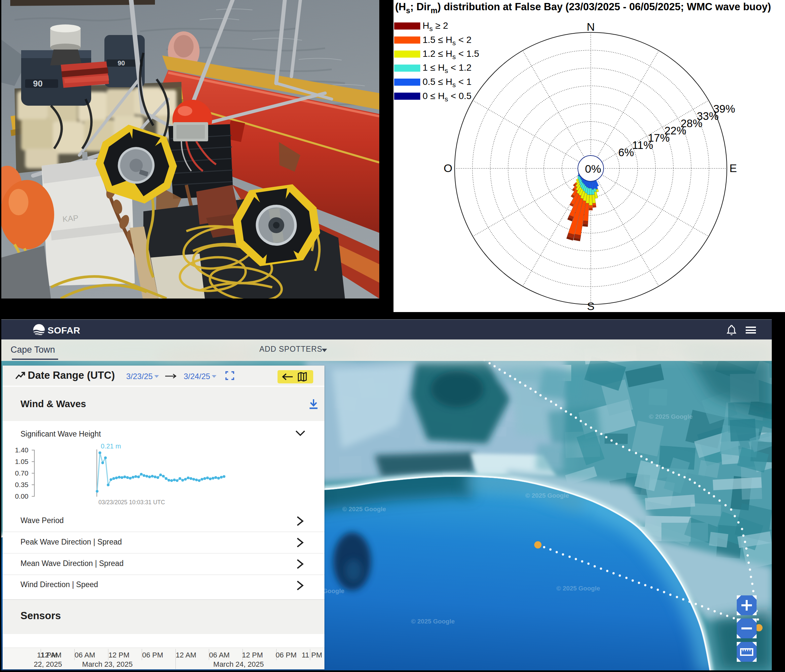 Image resolution: width=785 pixels, height=672 pixels. What do you see at coordinates (593, 169) in the screenshot?
I see `svg-text: 0%` at bounding box center [593, 169].